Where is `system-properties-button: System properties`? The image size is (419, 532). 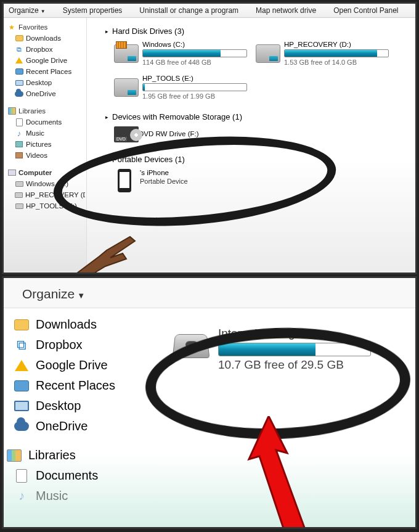 system-properties-button: System properties is located at coordinates (92, 10).